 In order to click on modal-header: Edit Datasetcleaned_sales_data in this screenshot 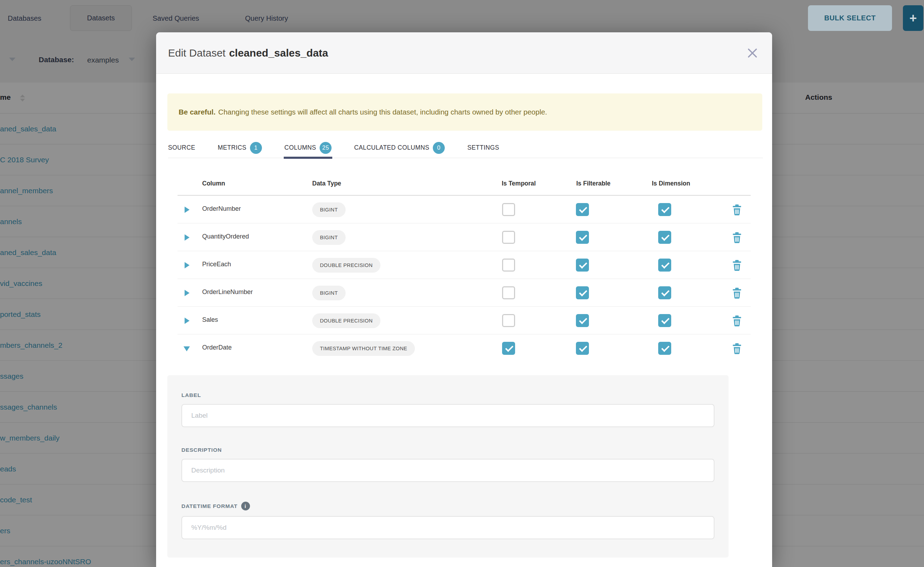, I will do `click(464, 53)`.